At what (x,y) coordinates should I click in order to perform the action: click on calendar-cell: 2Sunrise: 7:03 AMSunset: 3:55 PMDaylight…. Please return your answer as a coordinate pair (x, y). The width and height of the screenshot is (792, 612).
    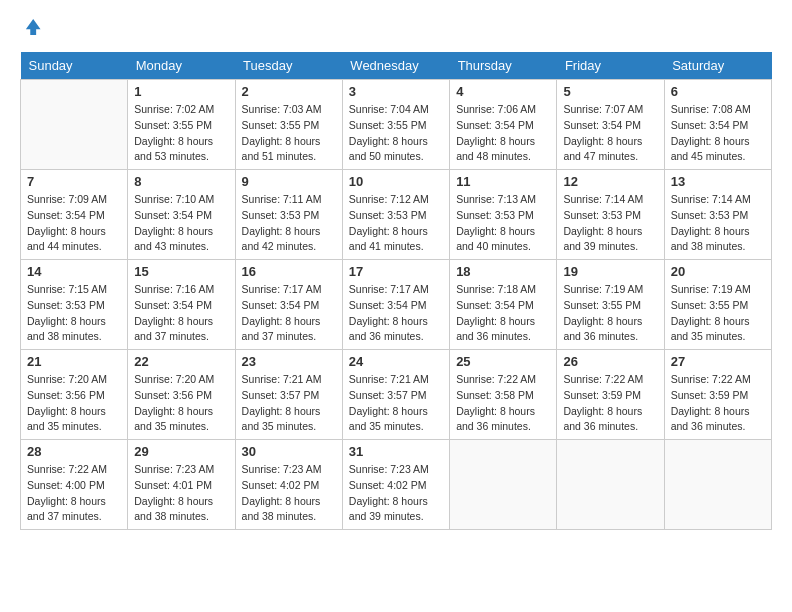
    Looking at the image, I should click on (288, 125).